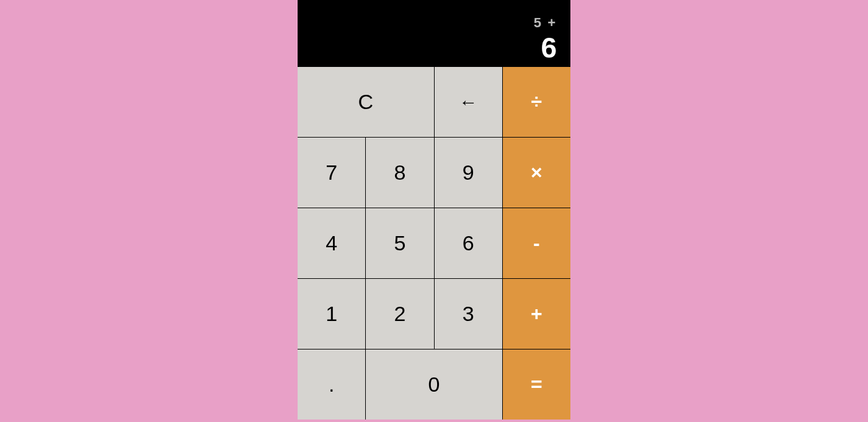 This screenshot has width=868, height=422. What do you see at coordinates (331, 314) in the screenshot?
I see `key-1: 1` at bounding box center [331, 314].